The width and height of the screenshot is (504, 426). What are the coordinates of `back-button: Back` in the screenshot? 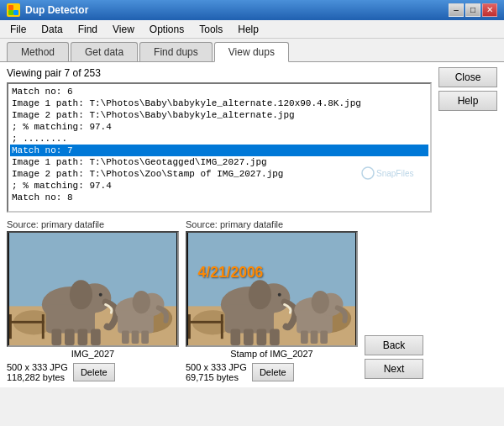 It's located at (394, 345).